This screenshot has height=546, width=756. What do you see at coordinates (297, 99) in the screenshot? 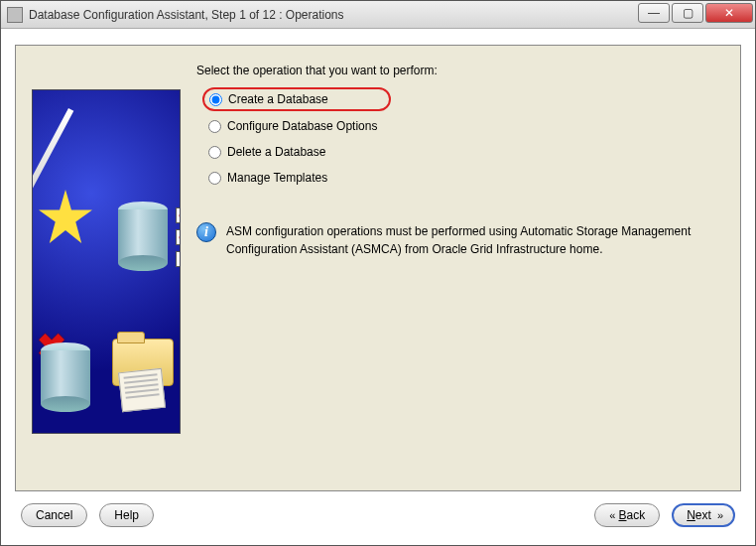
I see `option-create-database: Create a Database` at bounding box center [297, 99].